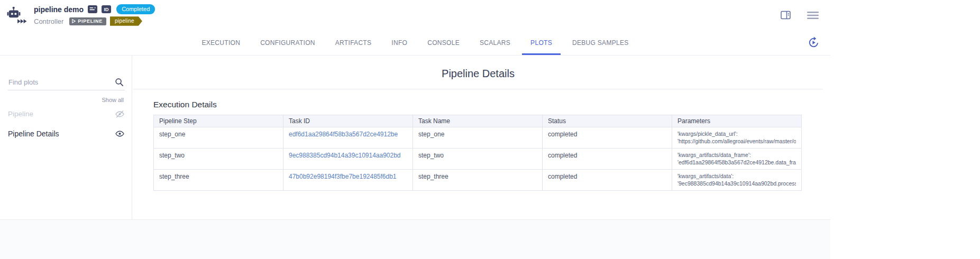  Describe the element at coordinates (800, 15) in the screenshot. I see `header-actions` at that location.